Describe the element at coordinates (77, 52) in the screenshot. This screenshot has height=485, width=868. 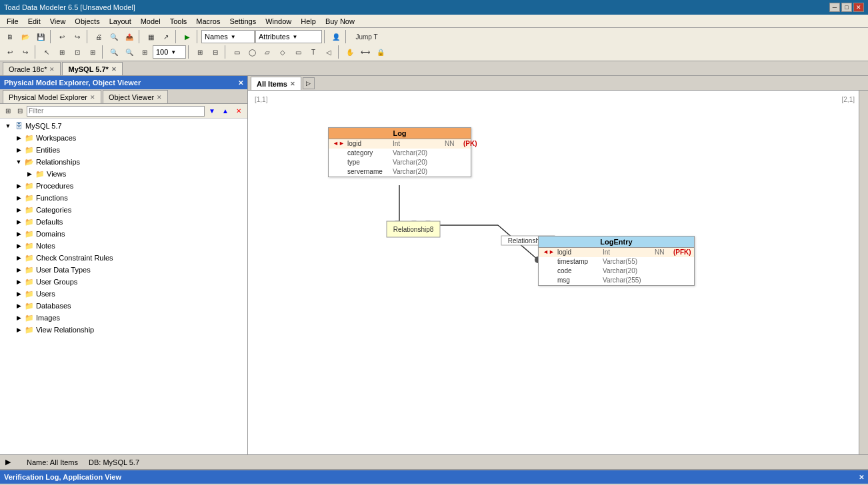
I see `tool3-button: ⊡` at that location.